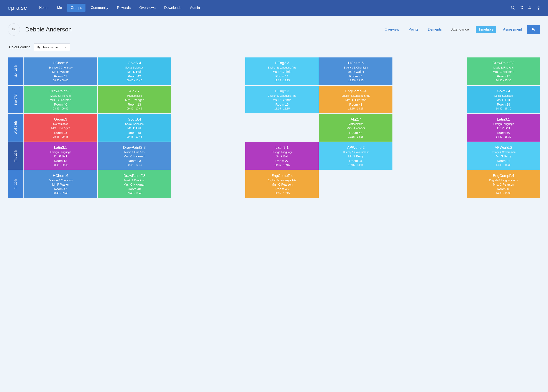  I want to click on lesson-cell: Alg2.7MathematicsMrs. J YeagerRoom 4412:…, so click(356, 128).